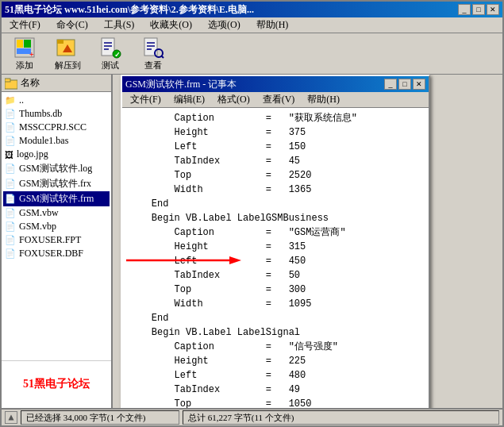 This screenshot has height=427, width=504. Describe the element at coordinates (52, 127) in the screenshot. I see `file-name: MSSCCPRJ.SCC` at that location.